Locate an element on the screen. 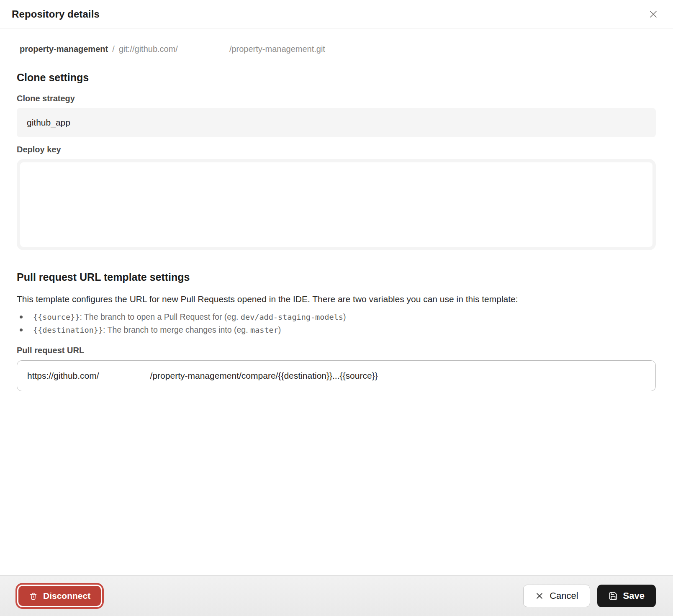 This screenshot has height=616, width=673. save-floppy-icon is located at coordinates (613, 596).